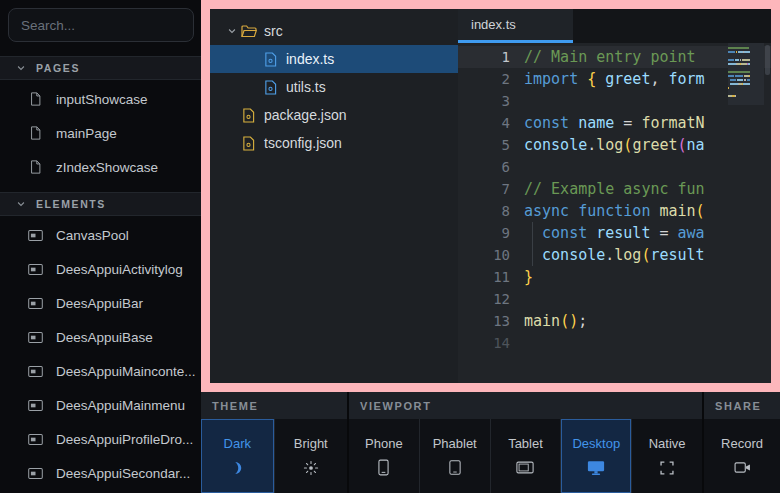 Image resolution: width=780 pixels, height=493 pixels. Describe the element at coordinates (525, 468) in the screenshot. I see `tablet-icon` at that location.